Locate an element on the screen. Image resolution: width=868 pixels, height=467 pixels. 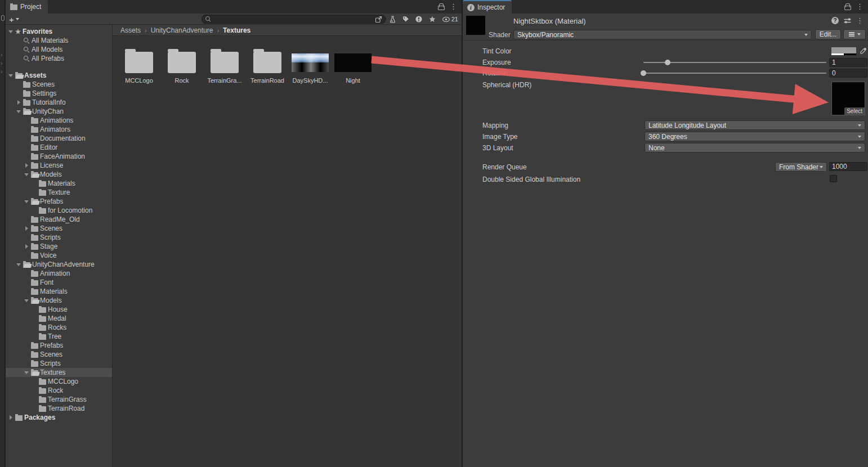
exposure-value-field: 1 is located at coordinates (848, 62).